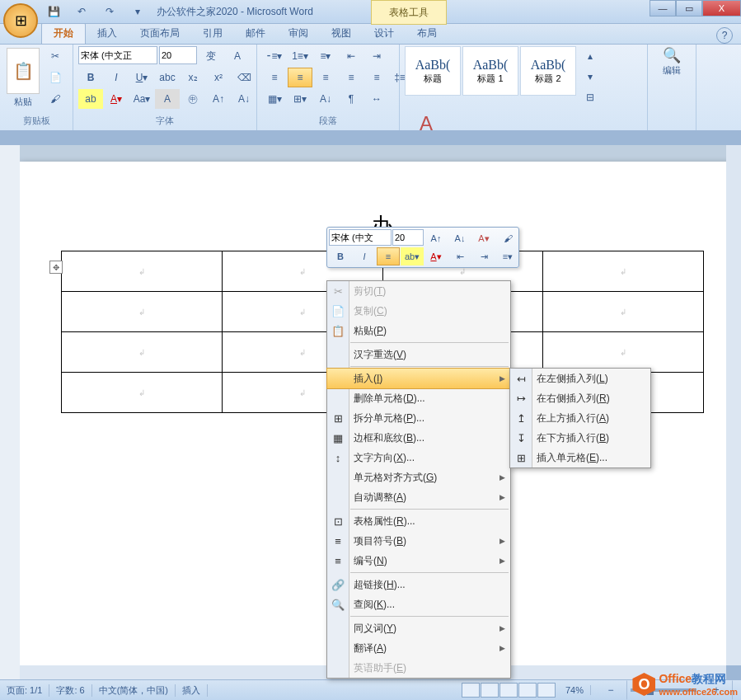  What do you see at coordinates (364, 256) in the screenshot?
I see `mini-italic-icon: I` at bounding box center [364, 256].